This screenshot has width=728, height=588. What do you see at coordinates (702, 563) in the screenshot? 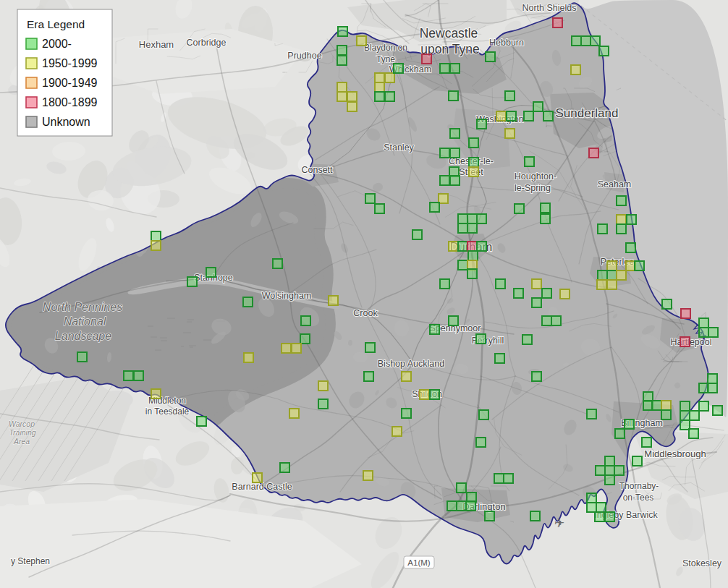
I see `svg-text: Stokesley` at bounding box center [702, 563].